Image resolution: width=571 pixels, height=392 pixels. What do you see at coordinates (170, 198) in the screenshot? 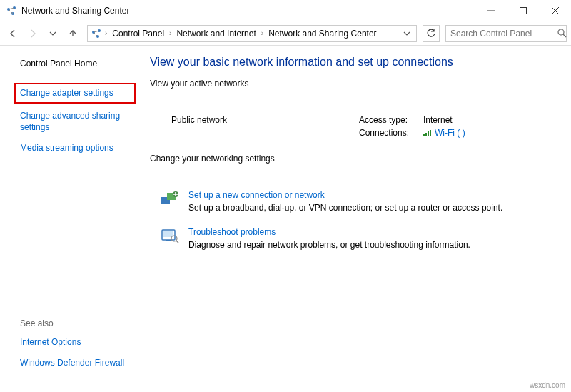
I see `new-connection-icon` at bounding box center [170, 198].